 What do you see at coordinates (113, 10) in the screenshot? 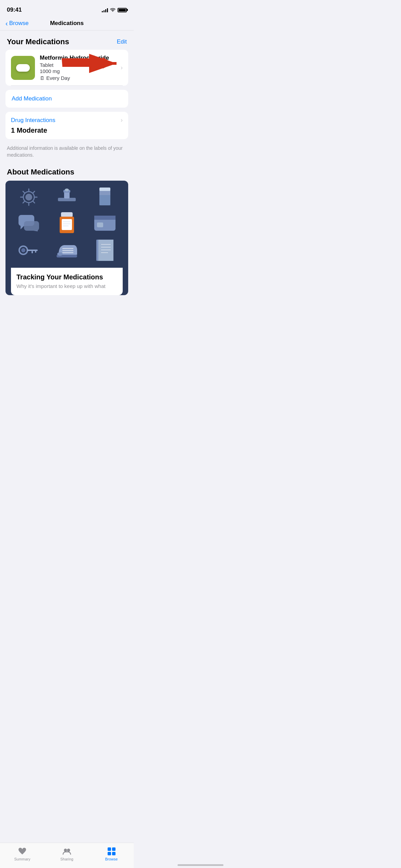
I see `wifi-icon` at bounding box center [113, 10].